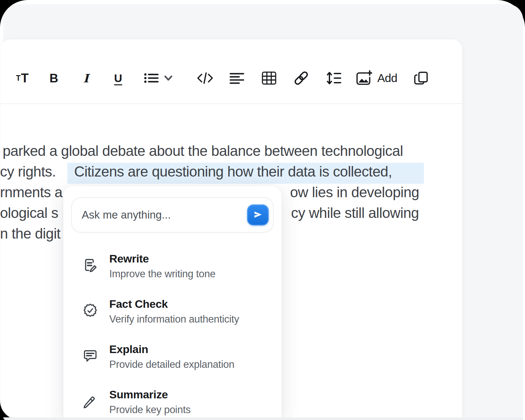 This screenshot has width=525, height=420. What do you see at coordinates (237, 78) in the screenshot?
I see `align-button` at bounding box center [237, 78].